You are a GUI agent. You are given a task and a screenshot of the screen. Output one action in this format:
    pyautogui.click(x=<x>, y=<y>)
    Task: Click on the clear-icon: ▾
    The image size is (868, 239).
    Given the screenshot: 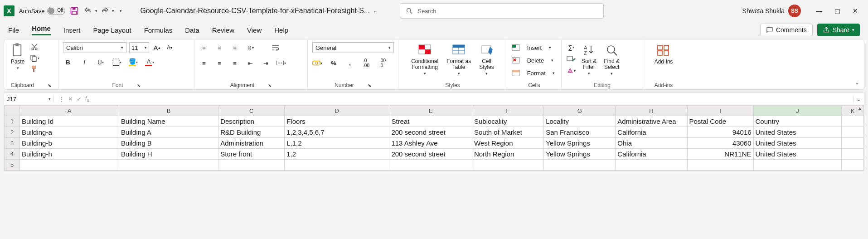 What is the action you would take?
    pyautogui.click(x=571, y=71)
    